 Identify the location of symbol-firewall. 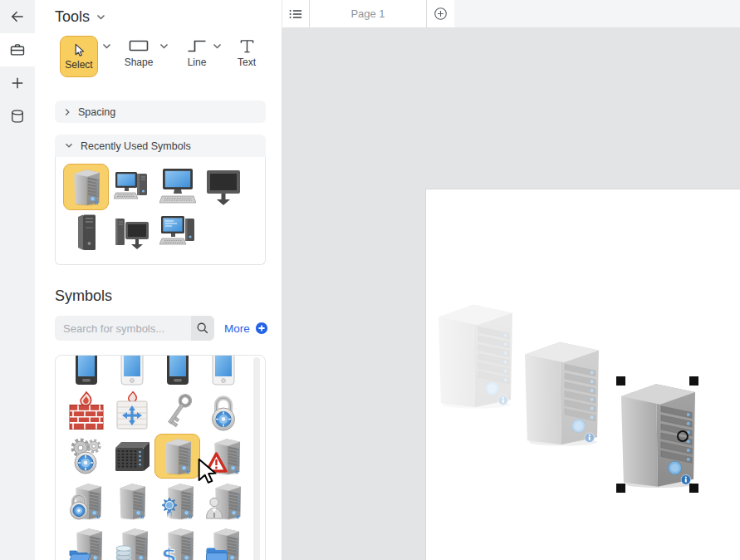
(86, 411).